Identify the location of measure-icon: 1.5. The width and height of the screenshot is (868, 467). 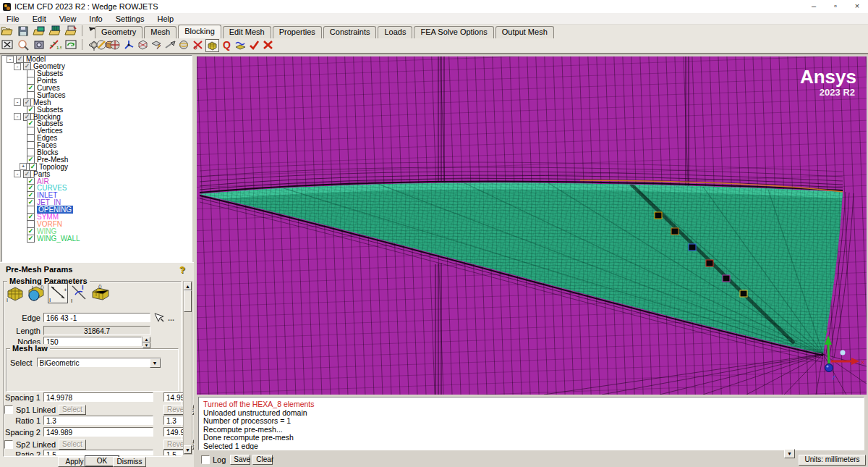
(55, 45).